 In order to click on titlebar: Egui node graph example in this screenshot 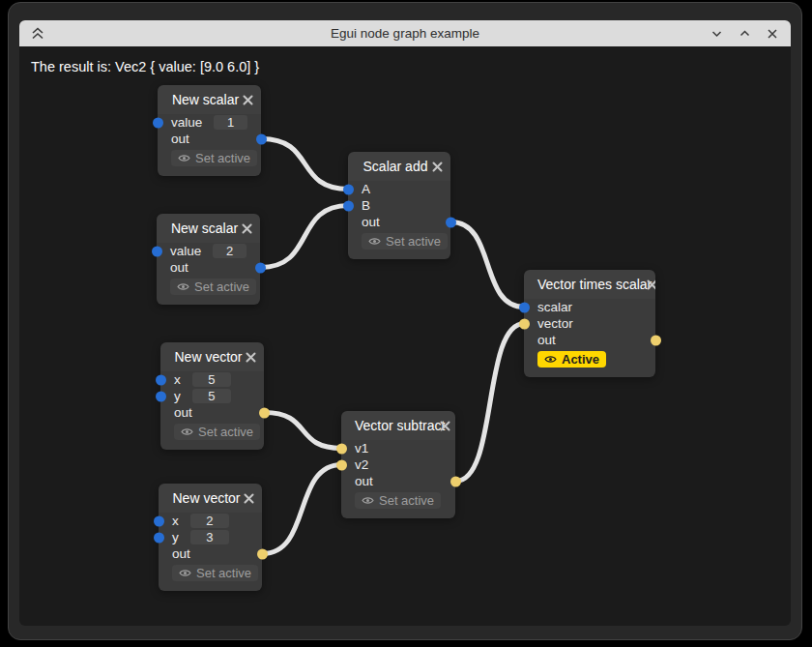, I will do `click(405, 33)`.